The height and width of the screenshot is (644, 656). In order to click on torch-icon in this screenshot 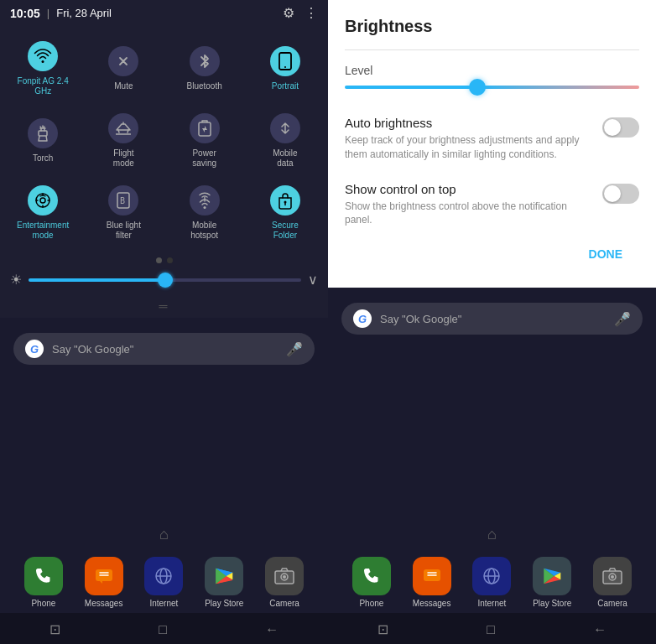, I will do `click(43, 133)`.